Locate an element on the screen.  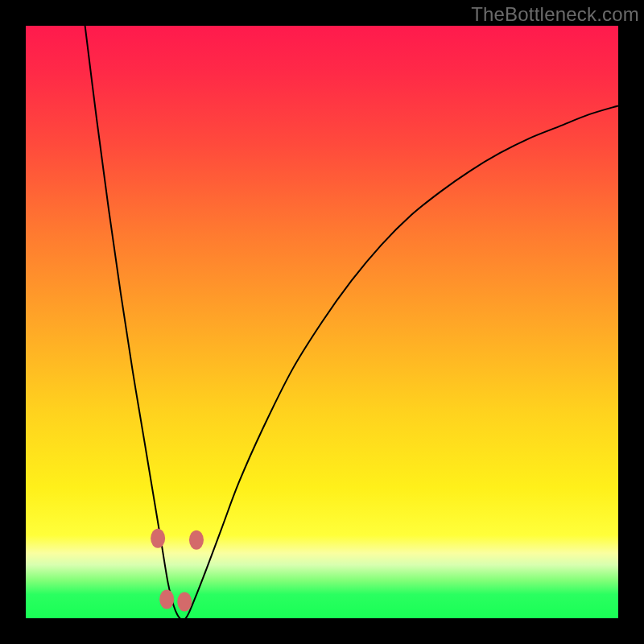
curve-markers is located at coordinates (177, 570).